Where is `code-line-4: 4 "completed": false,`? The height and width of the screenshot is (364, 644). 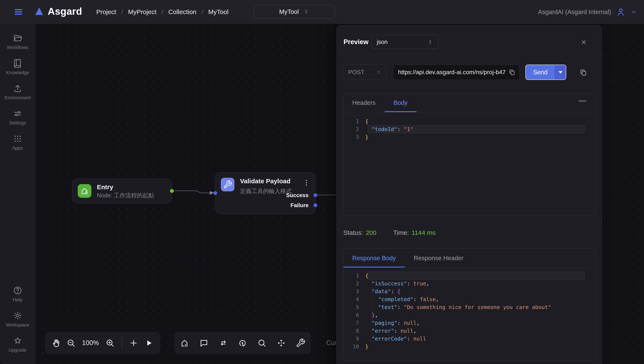
code-line-4: 4 "completed": false, is located at coordinates (470, 299).